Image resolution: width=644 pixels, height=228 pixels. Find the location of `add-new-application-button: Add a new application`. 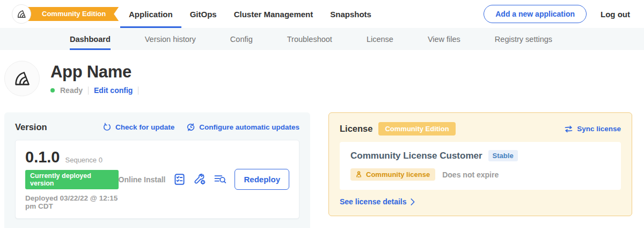

add-new-application-button: Add a new application is located at coordinates (535, 14).